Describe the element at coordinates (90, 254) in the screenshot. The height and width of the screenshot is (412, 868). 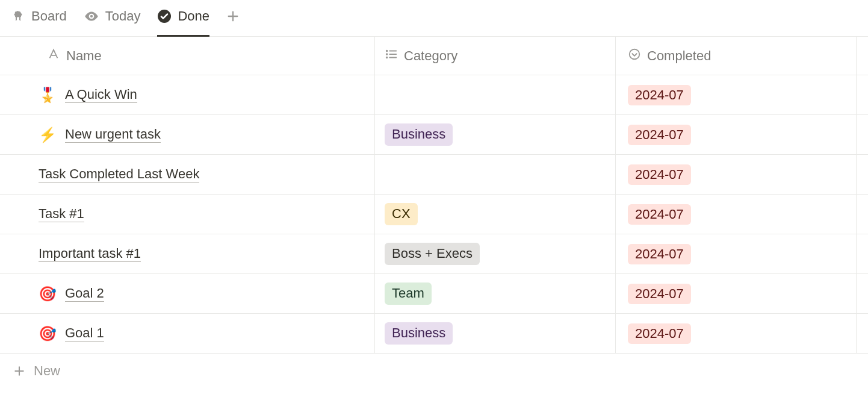
I see `row-title: Important task #1` at that location.